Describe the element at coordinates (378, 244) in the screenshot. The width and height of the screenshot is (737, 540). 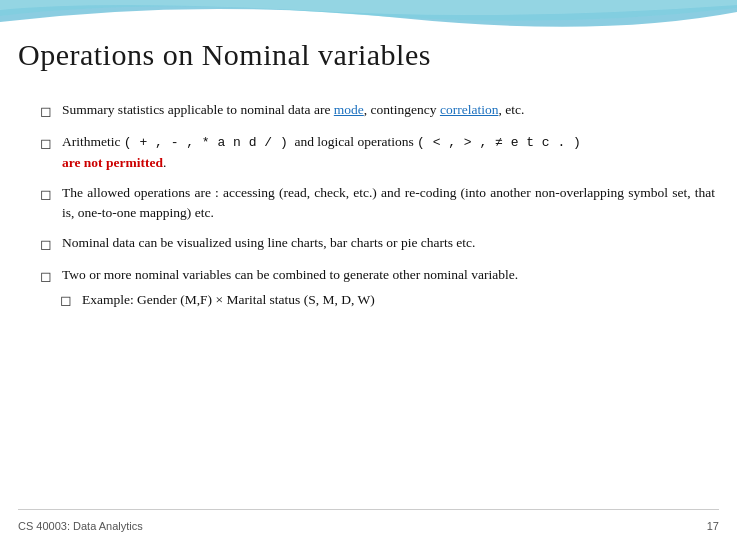
I see `bullet-4: ◻ Nominal data can be visualized using l…` at that location.